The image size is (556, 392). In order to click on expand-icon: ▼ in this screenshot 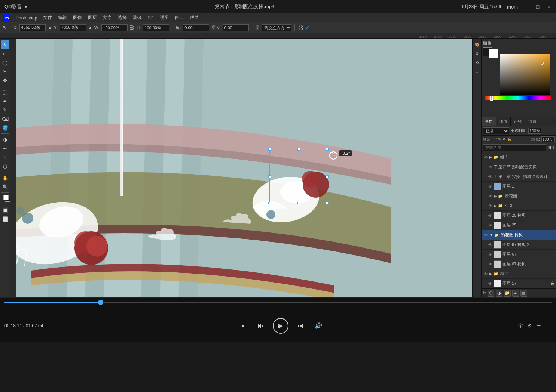, I will do `click(491, 235)`.